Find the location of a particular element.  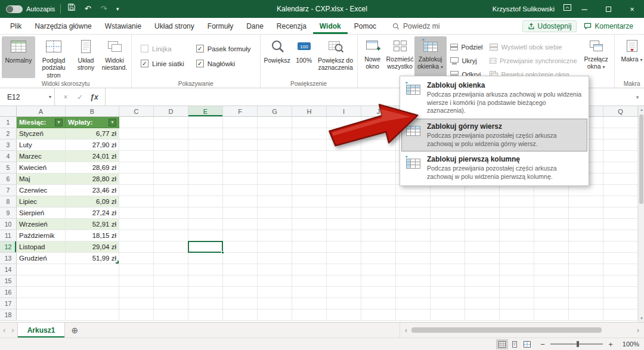

cell-G14 is located at coordinates (275, 270).